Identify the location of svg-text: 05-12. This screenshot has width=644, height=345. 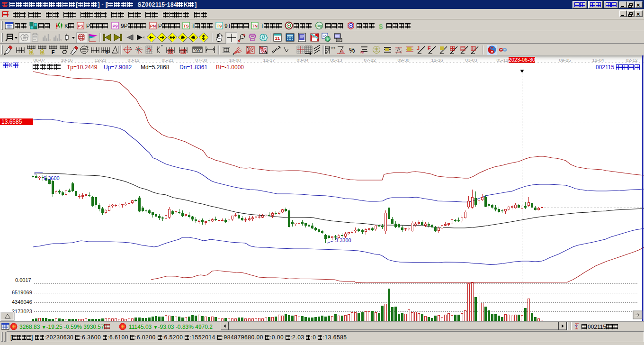
(502, 60).